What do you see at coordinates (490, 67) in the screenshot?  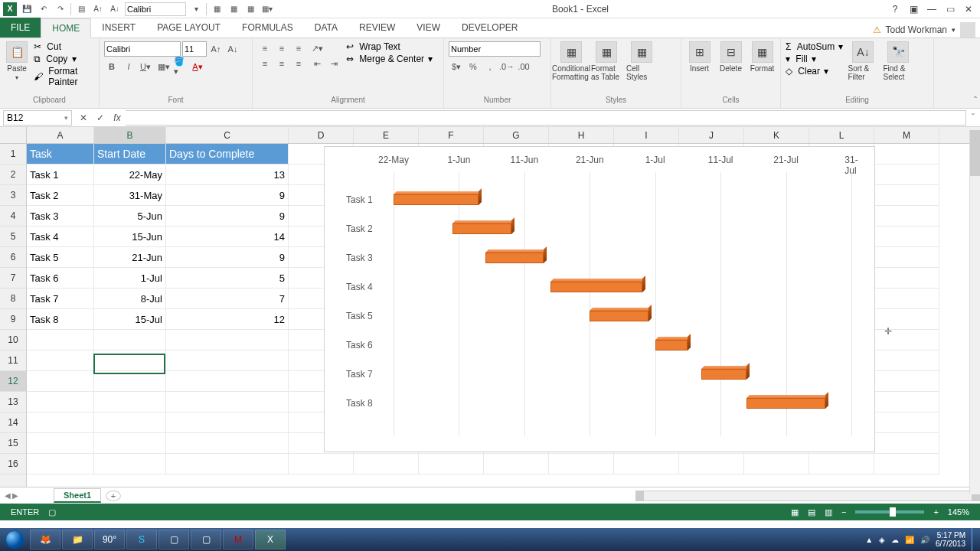 I see `comma-icon: ,` at bounding box center [490, 67].